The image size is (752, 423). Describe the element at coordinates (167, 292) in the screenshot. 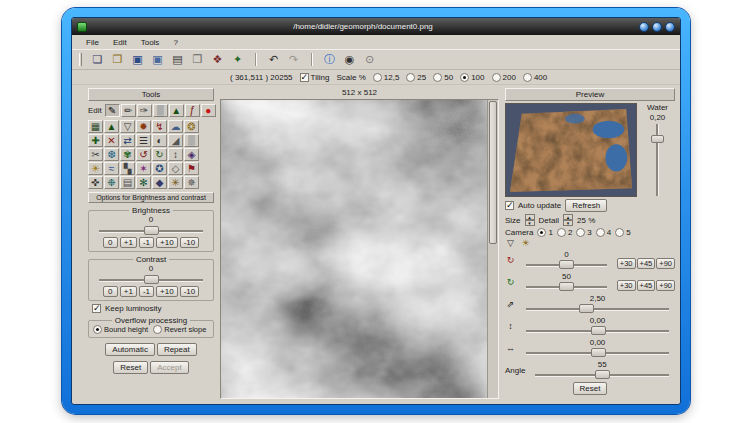

I see `contrast-plus-10-button: +10` at that location.